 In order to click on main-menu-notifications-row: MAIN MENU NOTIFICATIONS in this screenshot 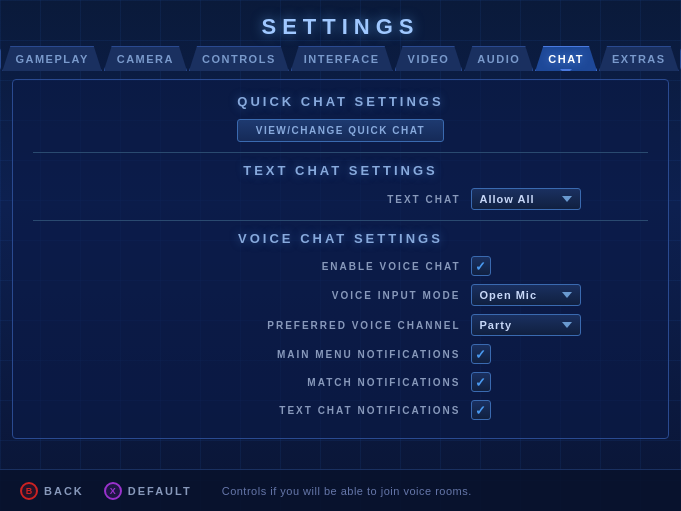, I will do `click(341, 354)`.